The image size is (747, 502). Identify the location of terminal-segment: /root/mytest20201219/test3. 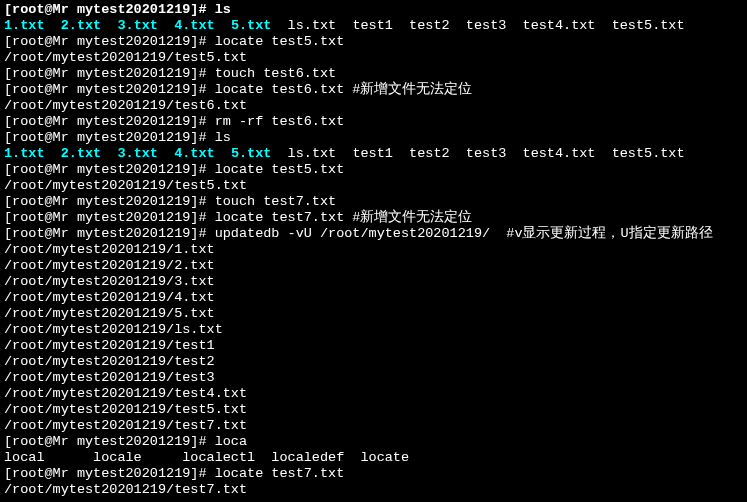
(110, 378).